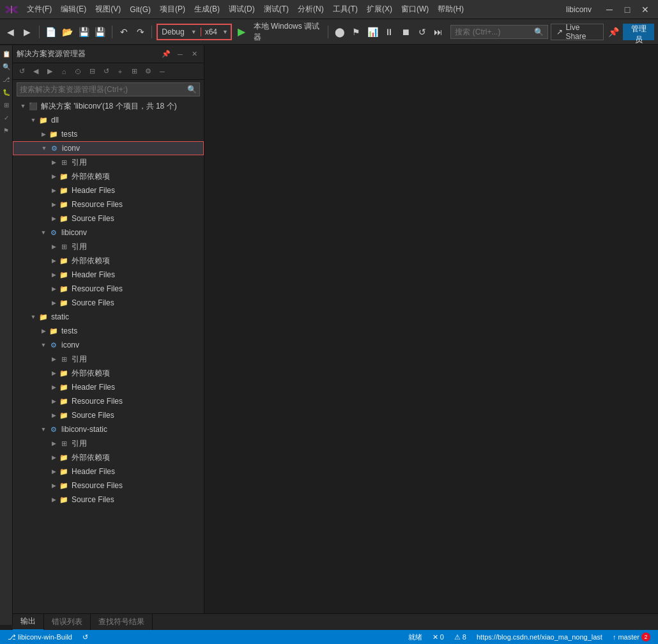  I want to click on menu-tools: 工具(T), so click(345, 9).